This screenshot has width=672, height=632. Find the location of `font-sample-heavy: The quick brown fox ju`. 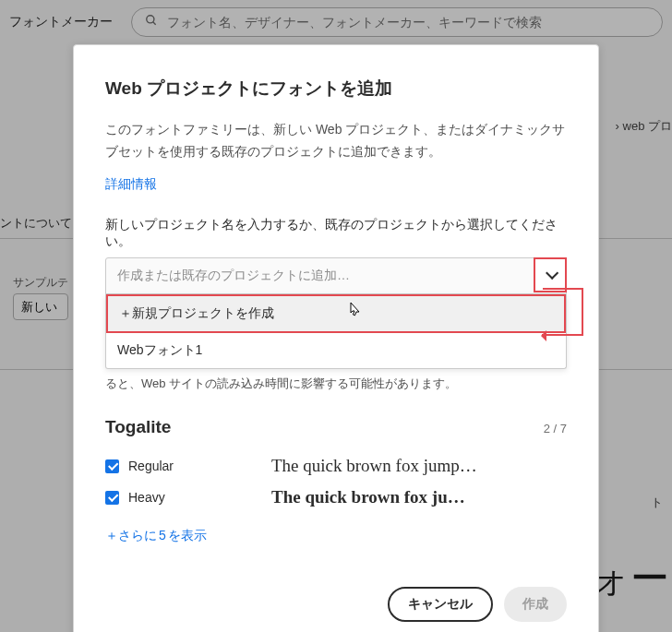

font-sample-heavy: The quick brown fox ju is located at coordinates (368, 497).